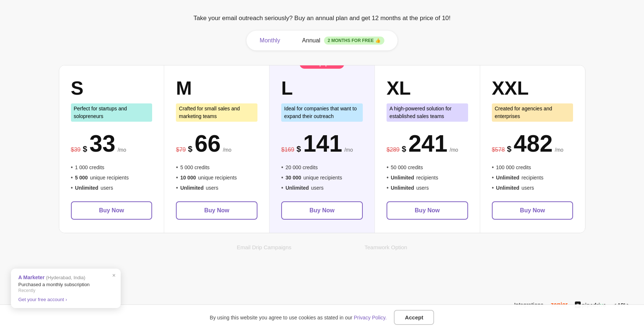 This screenshot has height=330, width=644. Describe the element at coordinates (76, 150) in the screenshot. I see `price-old: $39` at that location.